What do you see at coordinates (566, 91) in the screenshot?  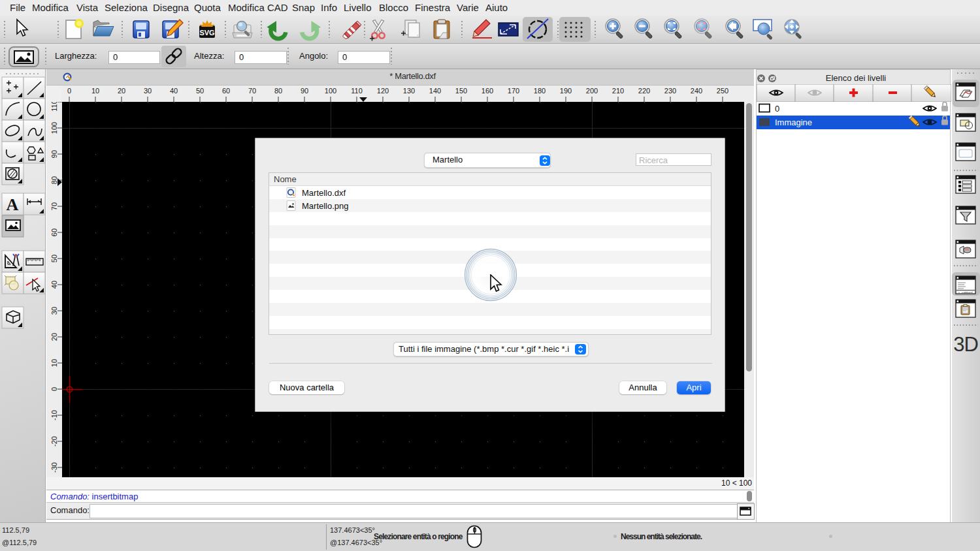 I see `svg-text: 190` at bounding box center [566, 91].